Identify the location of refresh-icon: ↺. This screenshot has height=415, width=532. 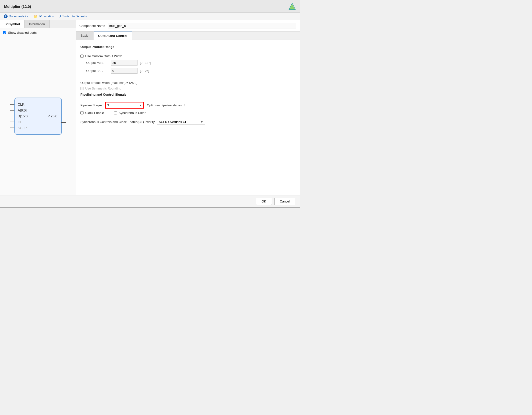
(60, 17).